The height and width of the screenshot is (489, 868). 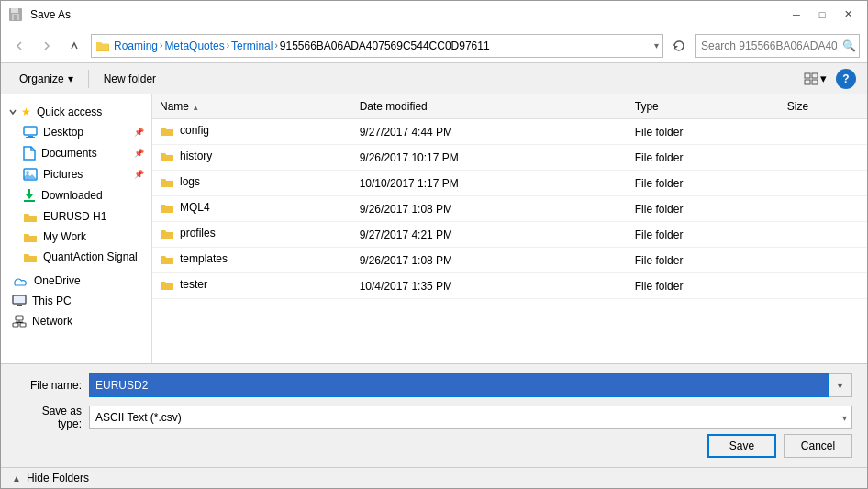 What do you see at coordinates (74, 46) in the screenshot?
I see `up-button` at bounding box center [74, 46].